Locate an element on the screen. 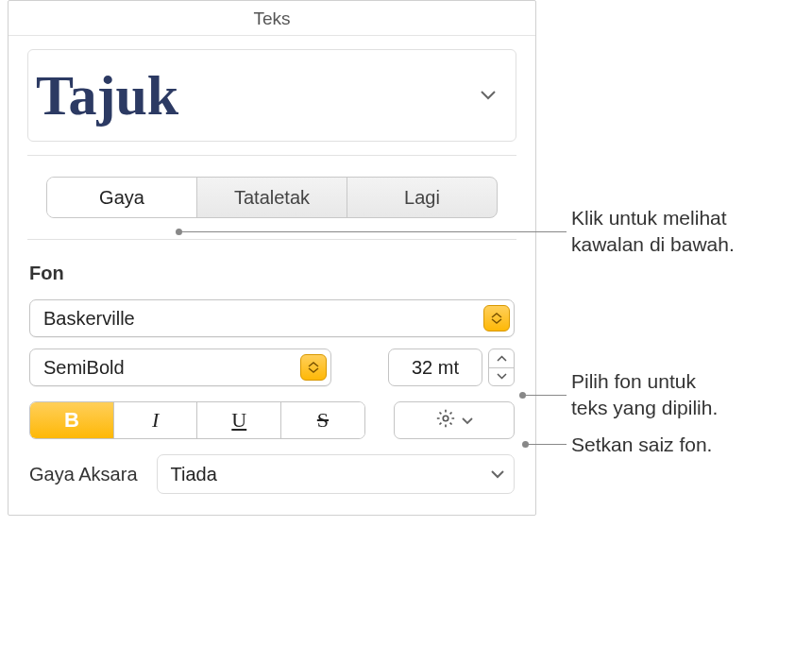 The image size is (812, 646). callout-font: Pilih fon untuk teks yang dipilih. is located at coordinates (644, 395).